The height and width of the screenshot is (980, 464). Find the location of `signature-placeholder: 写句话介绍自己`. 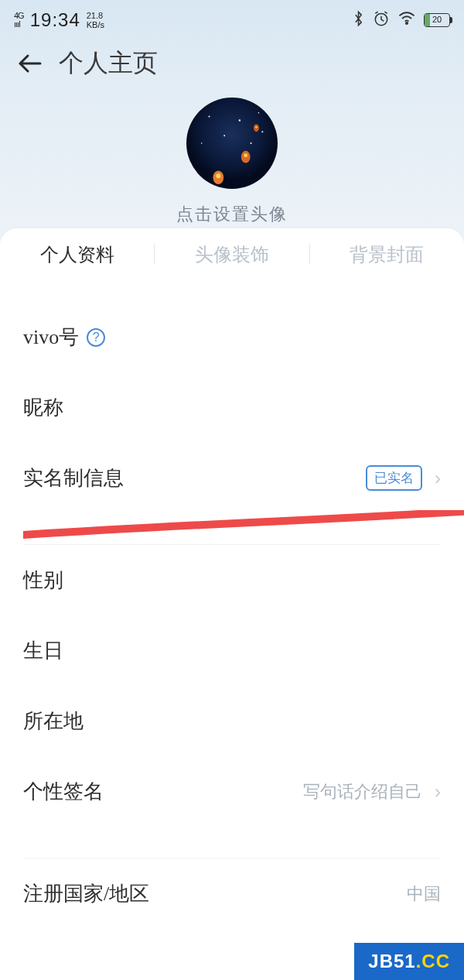

signature-placeholder: 写句话介绍自己 is located at coordinates (363, 792).